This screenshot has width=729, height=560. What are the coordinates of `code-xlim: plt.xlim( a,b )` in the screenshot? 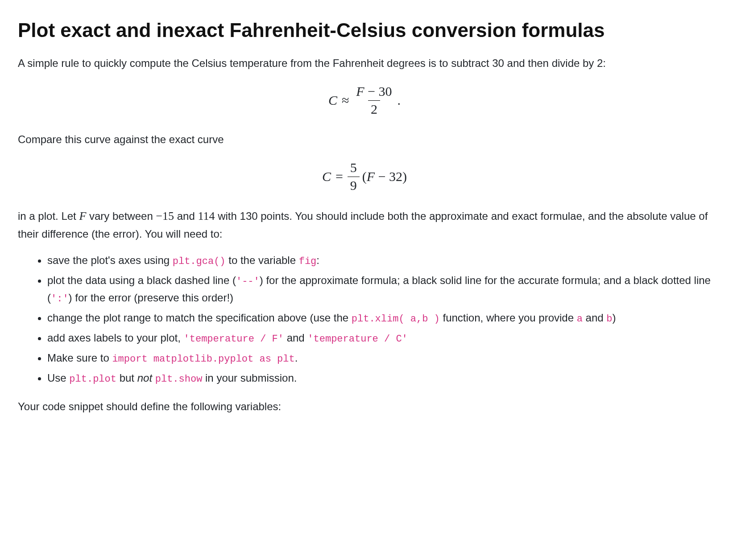 It's located at (396, 319).